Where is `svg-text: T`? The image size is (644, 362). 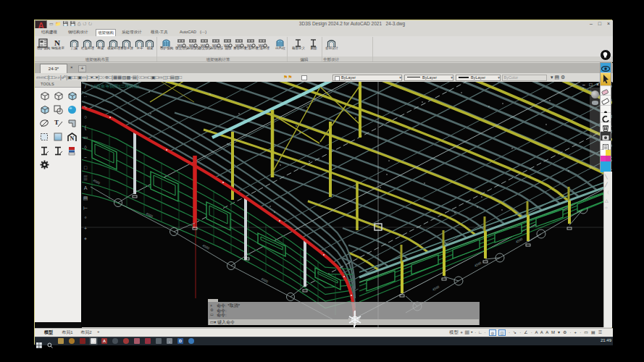
svg-text: T is located at coordinates (57, 122).